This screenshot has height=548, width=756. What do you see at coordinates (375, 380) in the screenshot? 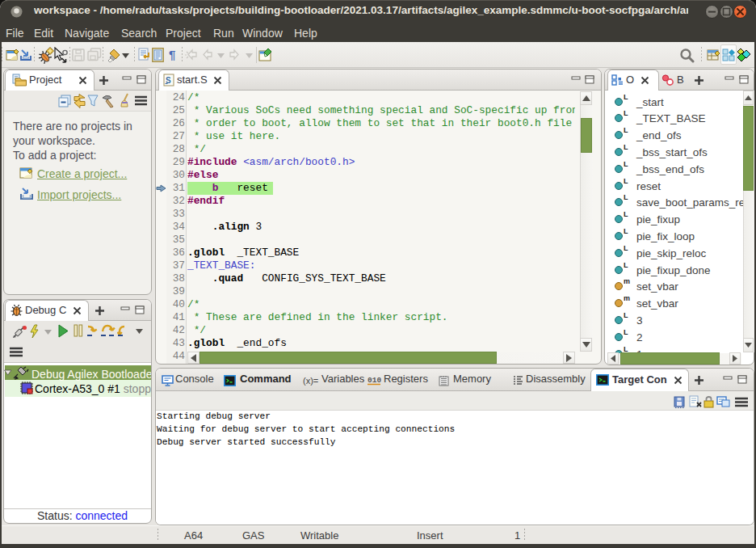
I see `svg-text: 010` at bounding box center [375, 380].